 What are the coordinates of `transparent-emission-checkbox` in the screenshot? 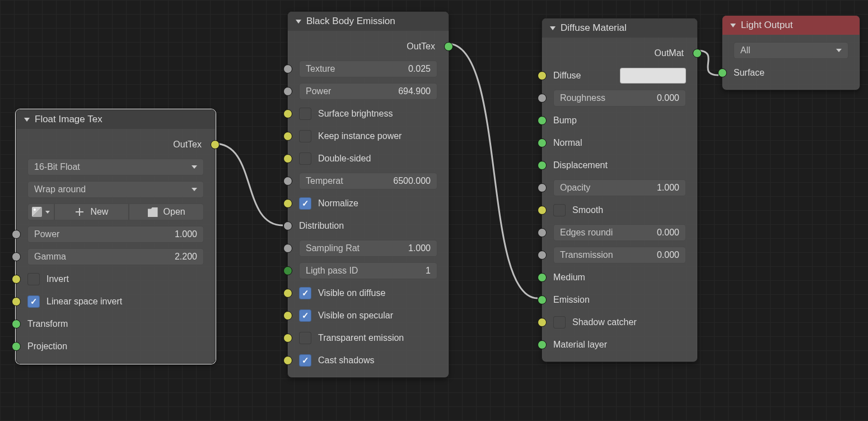 It's located at (305, 338).